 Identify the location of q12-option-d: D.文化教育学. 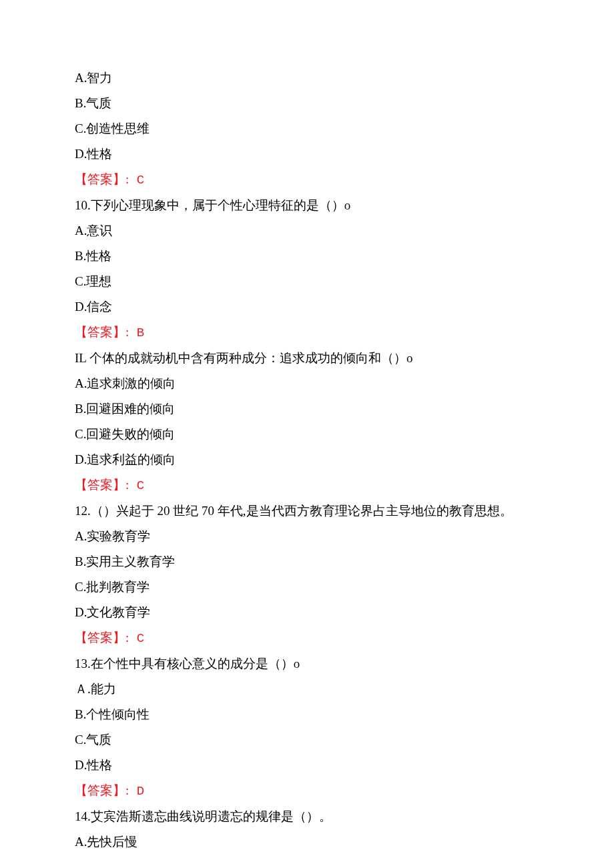
(307, 612).